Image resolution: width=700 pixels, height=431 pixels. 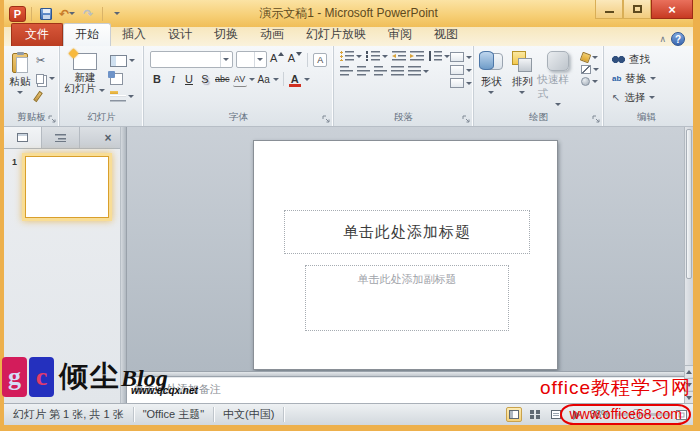 I want to click on normal-view-button, so click(x=514, y=414).